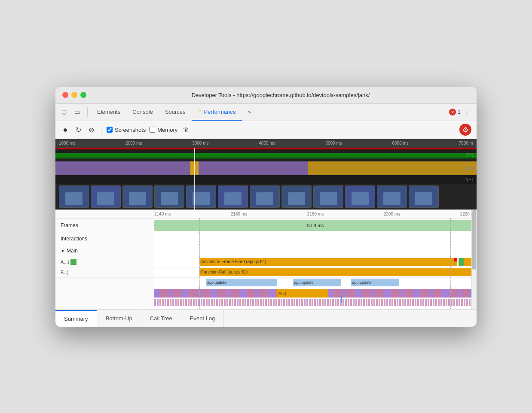 The height and width of the screenshot is (413, 532). What do you see at coordinates (315, 262) in the screenshot?
I see `flame-content-anim: Animation Frame Fired (app.js:94)` at bounding box center [315, 262].